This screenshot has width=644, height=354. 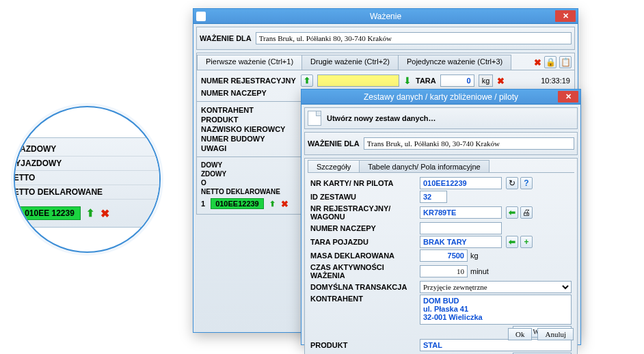 I want to click on back-netto-deklarowane: NETTO DEKLAROWANE, so click(x=256, y=191).